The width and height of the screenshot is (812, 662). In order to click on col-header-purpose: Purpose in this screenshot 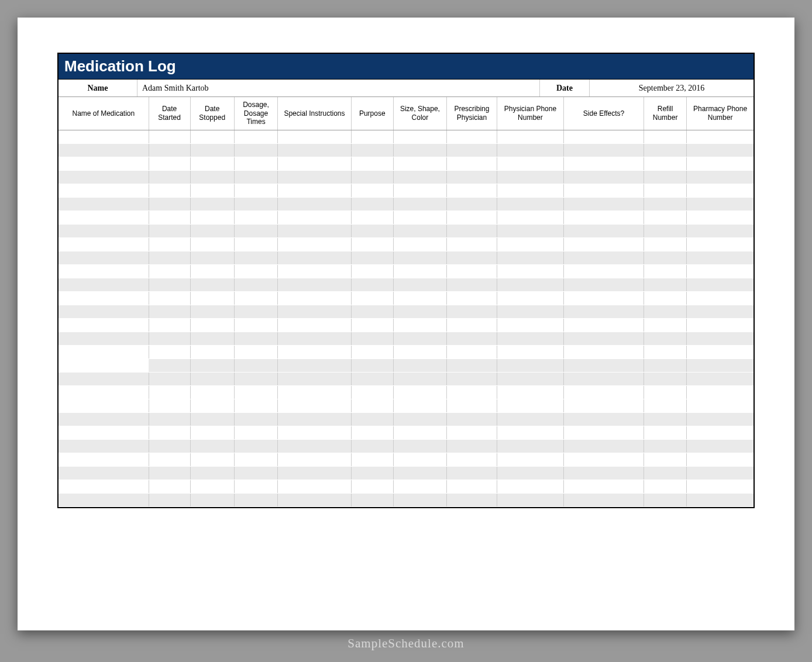, I will do `click(372, 113)`.